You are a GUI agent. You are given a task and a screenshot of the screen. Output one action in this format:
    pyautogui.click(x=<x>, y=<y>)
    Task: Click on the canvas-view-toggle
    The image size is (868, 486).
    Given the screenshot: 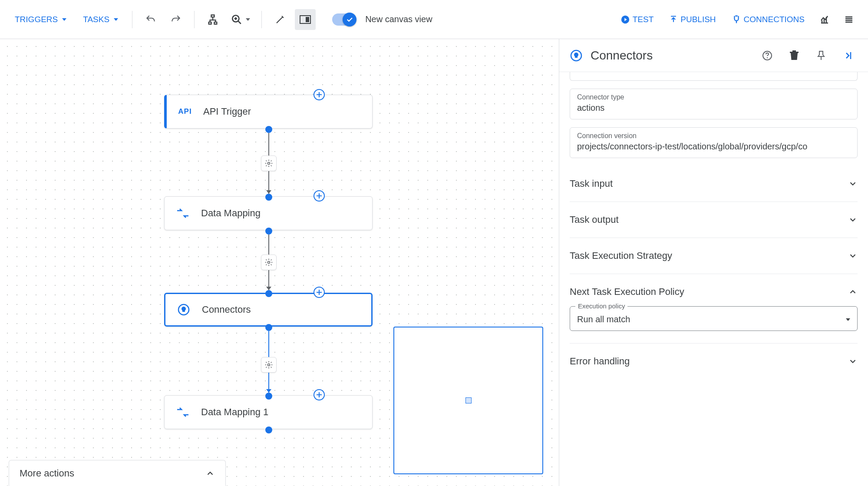 What is the action you would take?
    pyautogui.click(x=344, y=20)
    